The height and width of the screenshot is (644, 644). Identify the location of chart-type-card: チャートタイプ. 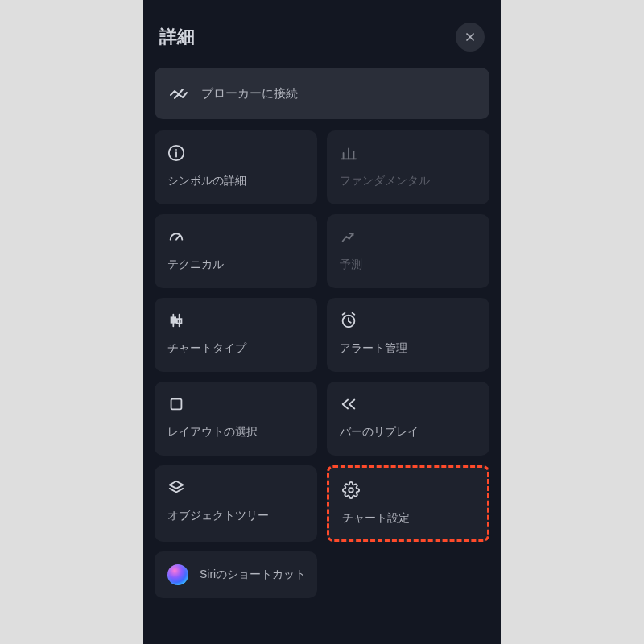
(236, 335).